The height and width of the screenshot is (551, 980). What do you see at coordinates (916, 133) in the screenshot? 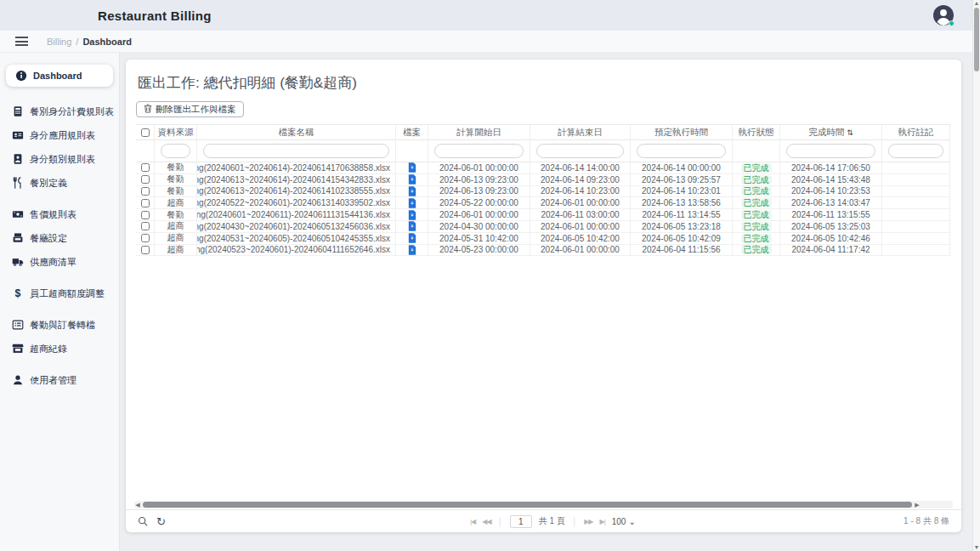
I see `column-header-label: 執行註記` at bounding box center [916, 133].